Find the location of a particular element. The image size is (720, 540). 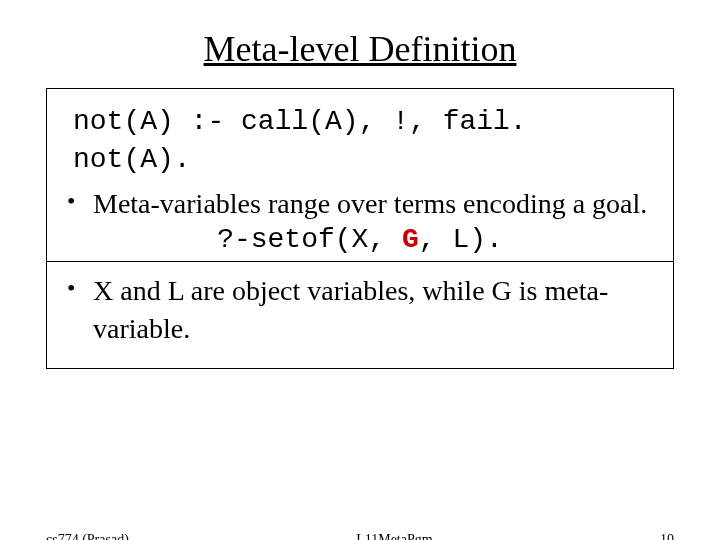

divider is located at coordinates (360, 262).